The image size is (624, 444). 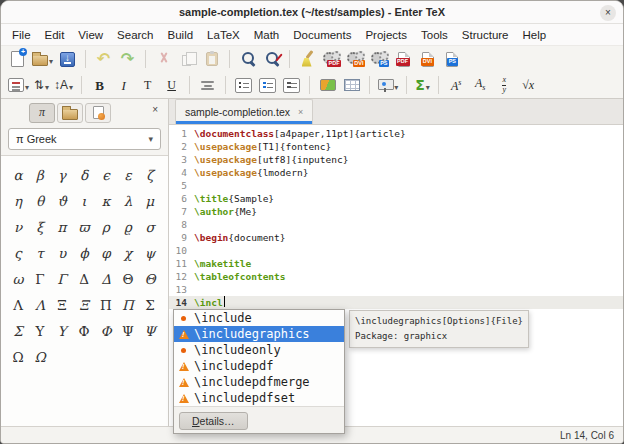 I want to click on symbol-cell: θ, so click(x=40, y=201).